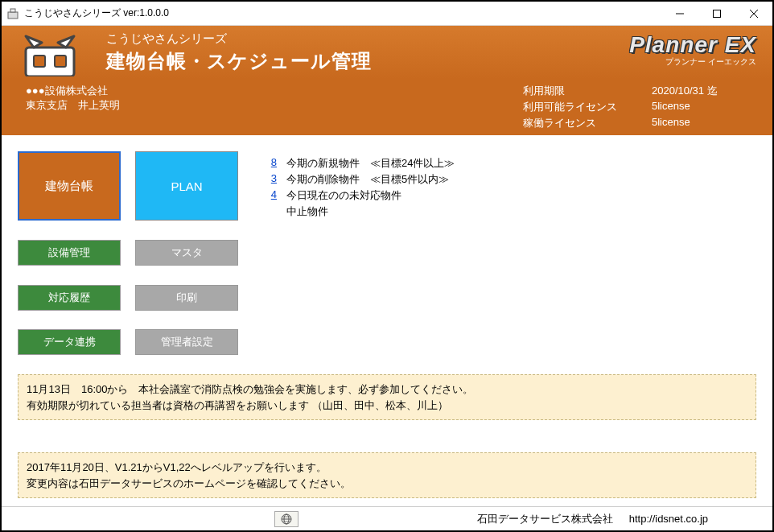  What do you see at coordinates (307, 212) in the screenshot?
I see `announcement-text: 中止物件` at bounding box center [307, 212].